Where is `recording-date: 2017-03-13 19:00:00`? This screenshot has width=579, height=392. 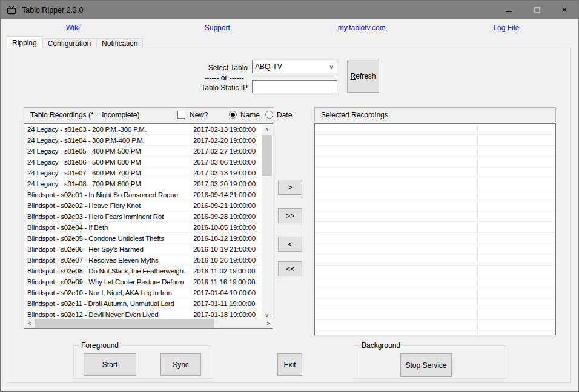
recording-date: 2017-03-13 19:00:00 is located at coordinates (227, 173).